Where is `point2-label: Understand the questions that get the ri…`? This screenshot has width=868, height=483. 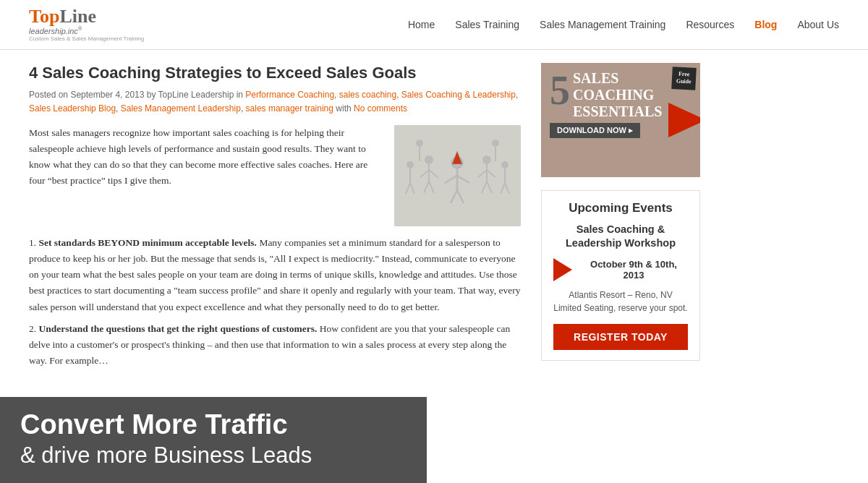 point2-label: Understand the questions that get the ri… is located at coordinates (129, 328).